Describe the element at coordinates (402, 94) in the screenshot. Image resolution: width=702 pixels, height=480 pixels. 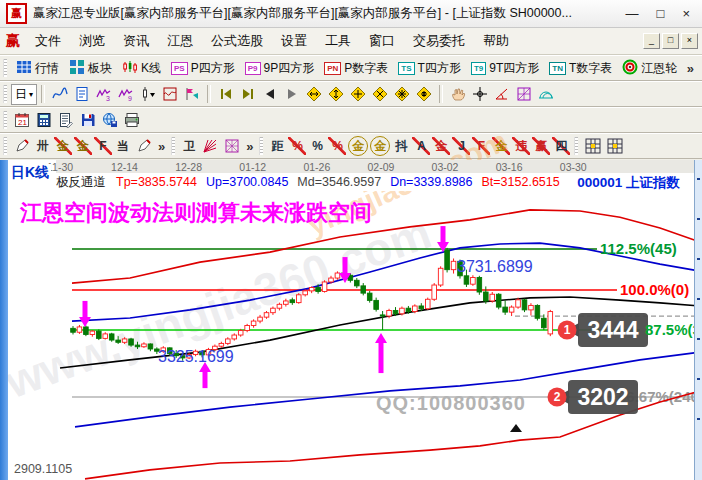
I see `diamond-5-icon` at that location.